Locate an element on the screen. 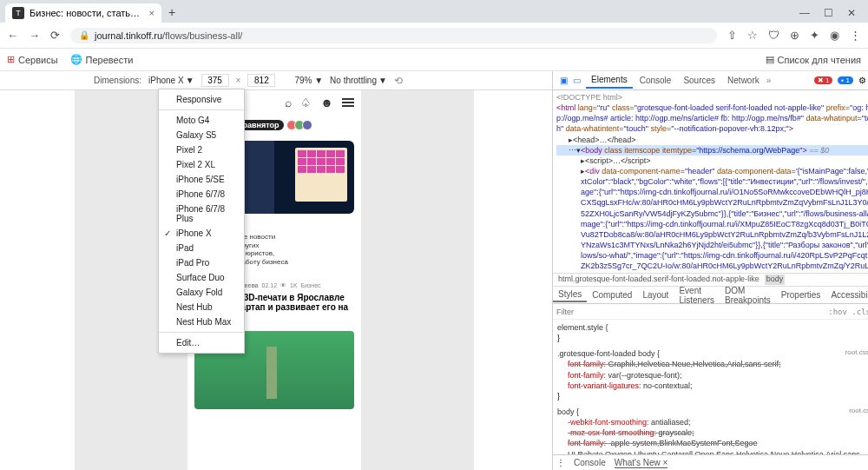  reading-list-button: ▤ Список для чтения is located at coordinates (813, 59).